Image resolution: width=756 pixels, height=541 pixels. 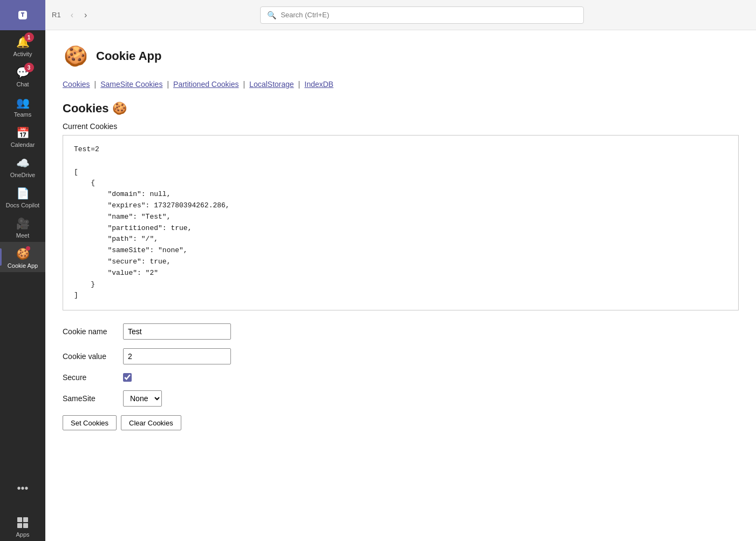 I want to click on cookie-name-row: Cookie name, so click(x=400, y=332).